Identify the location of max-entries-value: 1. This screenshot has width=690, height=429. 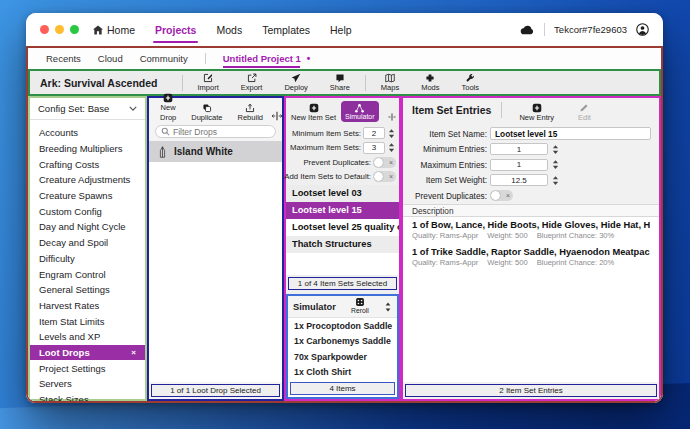
(519, 165).